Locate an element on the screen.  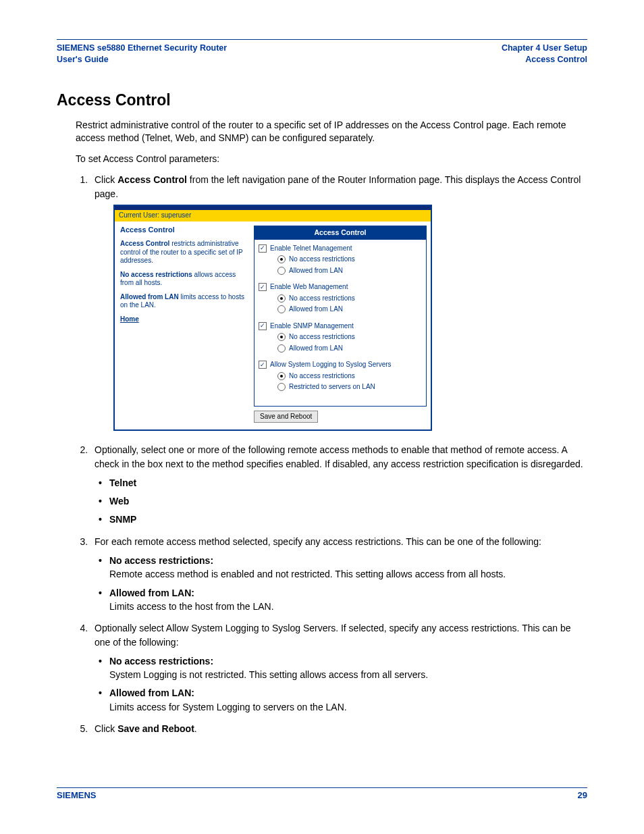
radio-snmp-noaccess is located at coordinates (281, 337).